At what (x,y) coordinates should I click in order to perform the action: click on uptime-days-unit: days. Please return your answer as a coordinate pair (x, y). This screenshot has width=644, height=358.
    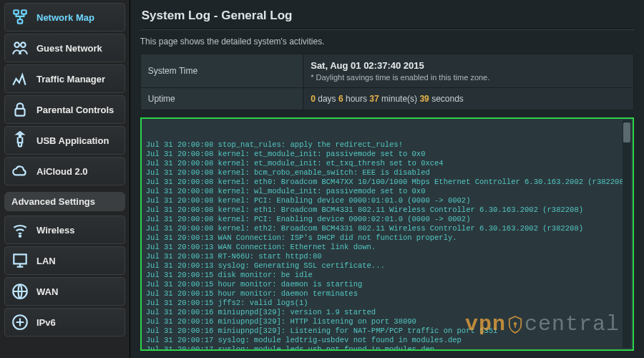
    Looking at the image, I should click on (326, 99).